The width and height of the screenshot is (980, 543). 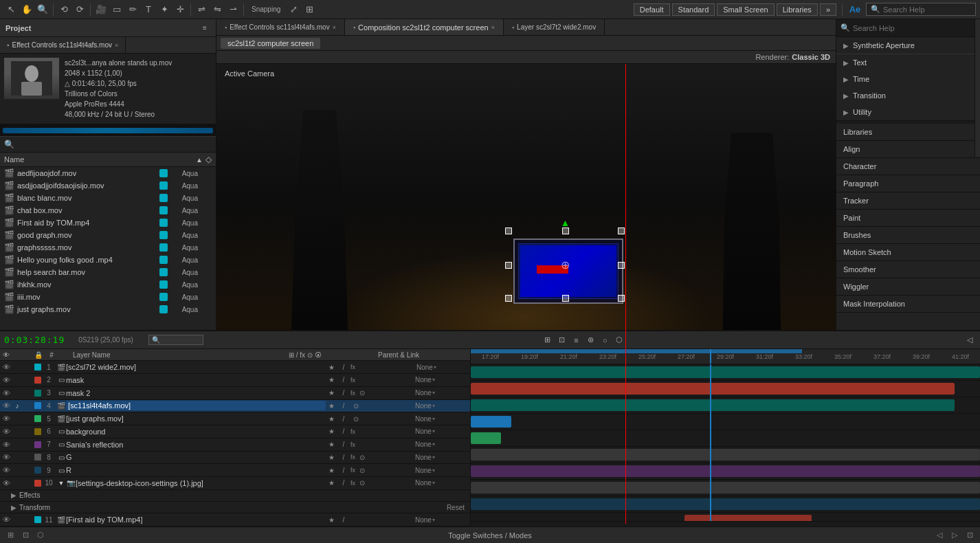 What do you see at coordinates (425, 483) in the screenshot?
I see `link-10: None ▾` at bounding box center [425, 483].